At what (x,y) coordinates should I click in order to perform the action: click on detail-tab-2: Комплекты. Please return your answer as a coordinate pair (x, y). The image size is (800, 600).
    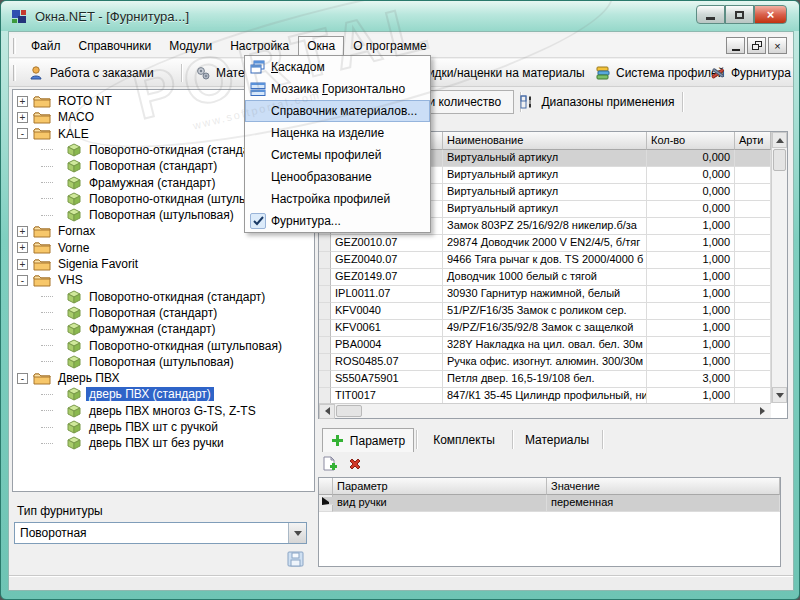
    Looking at the image, I should click on (464, 440).